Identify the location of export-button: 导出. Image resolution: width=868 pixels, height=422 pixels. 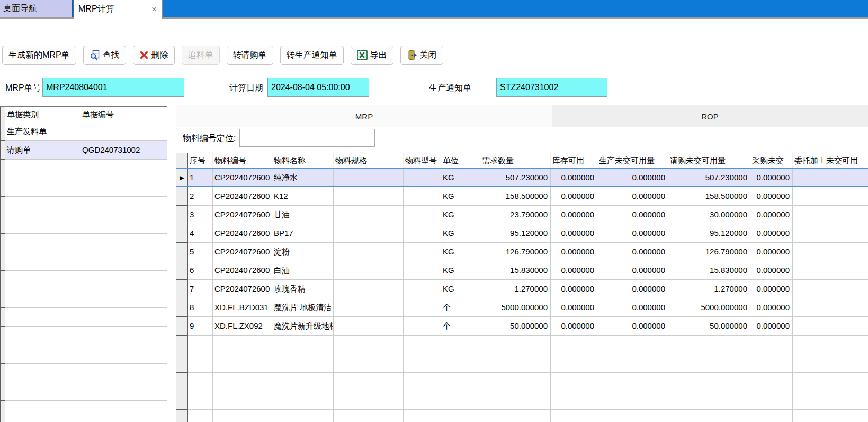
(372, 55).